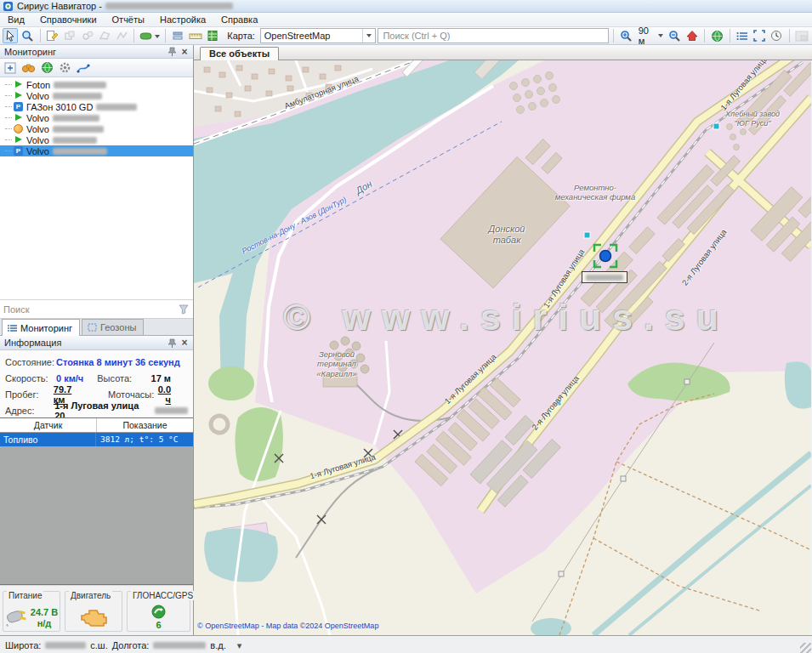 Image resolution: width=812 pixels, height=653 pixels. I want to click on map-provider-value: OpenStreetMap, so click(312, 36).